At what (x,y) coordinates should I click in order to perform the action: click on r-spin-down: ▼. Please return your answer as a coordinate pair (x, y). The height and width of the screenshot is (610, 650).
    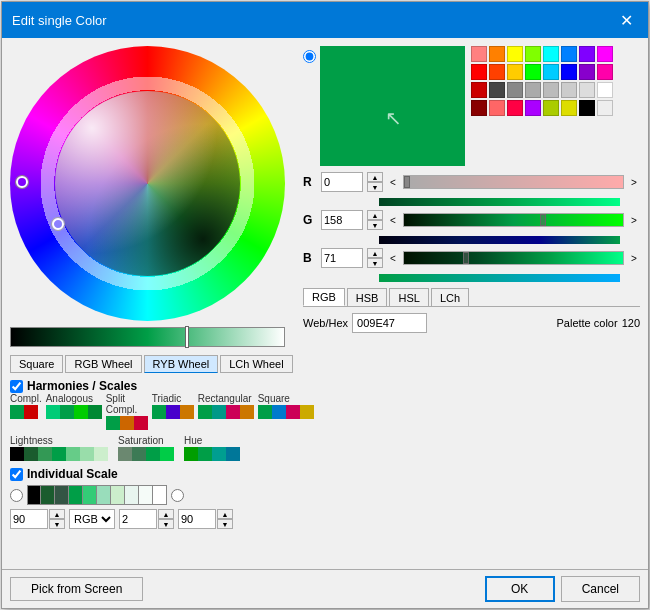
    Looking at the image, I should click on (375, 187).